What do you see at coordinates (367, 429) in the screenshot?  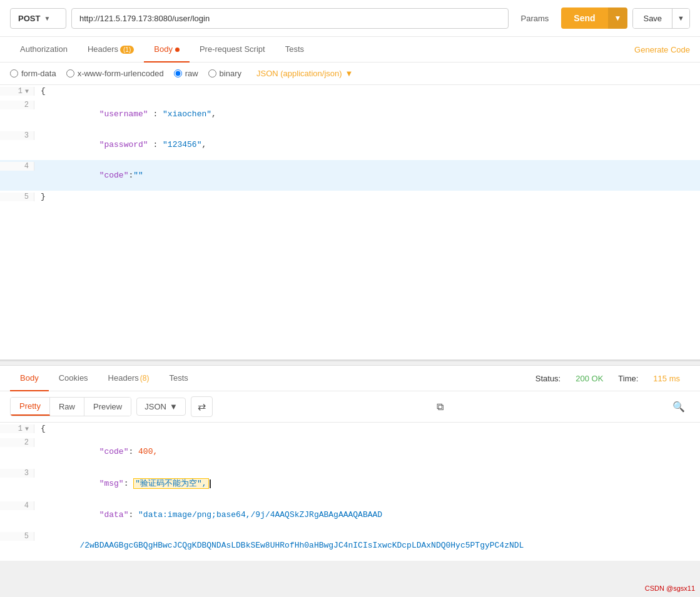 I see `response-line-content-1: {` at bounding box center [367, 429].